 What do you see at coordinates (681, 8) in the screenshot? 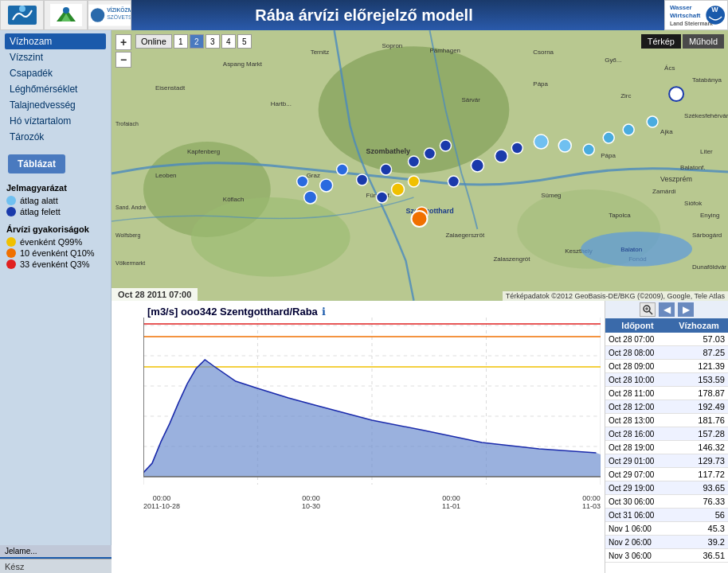
I see `svg-text: Wasser` at bounding box center [681, 8].